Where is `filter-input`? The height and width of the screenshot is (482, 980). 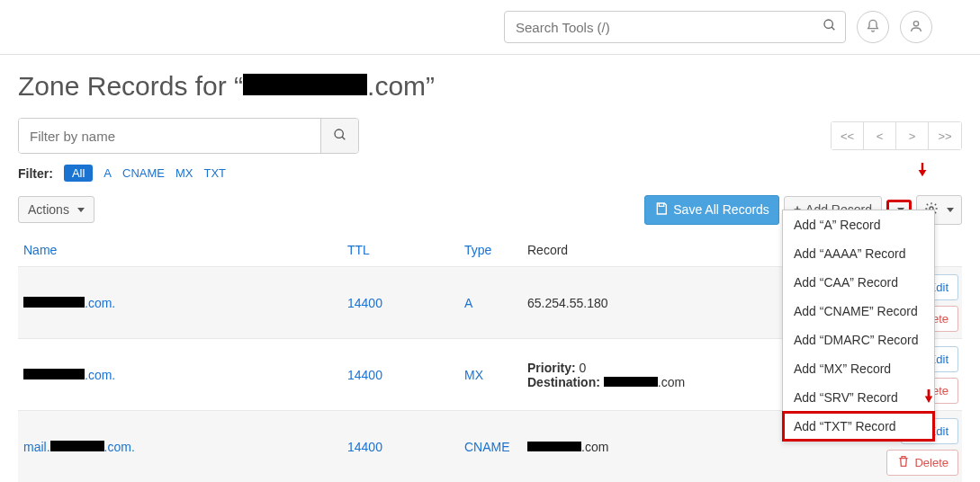
filter-input is located at coordinates (169, 136).